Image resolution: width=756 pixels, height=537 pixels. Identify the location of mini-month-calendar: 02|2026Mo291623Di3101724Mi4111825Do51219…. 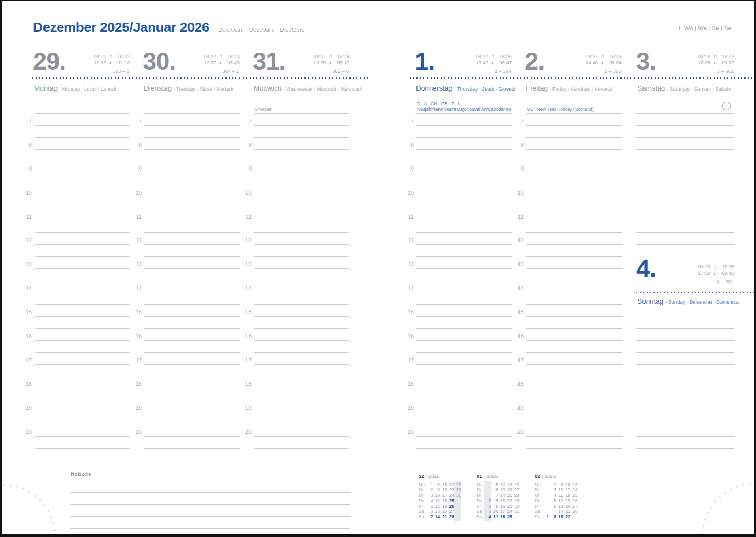
(559, 498).